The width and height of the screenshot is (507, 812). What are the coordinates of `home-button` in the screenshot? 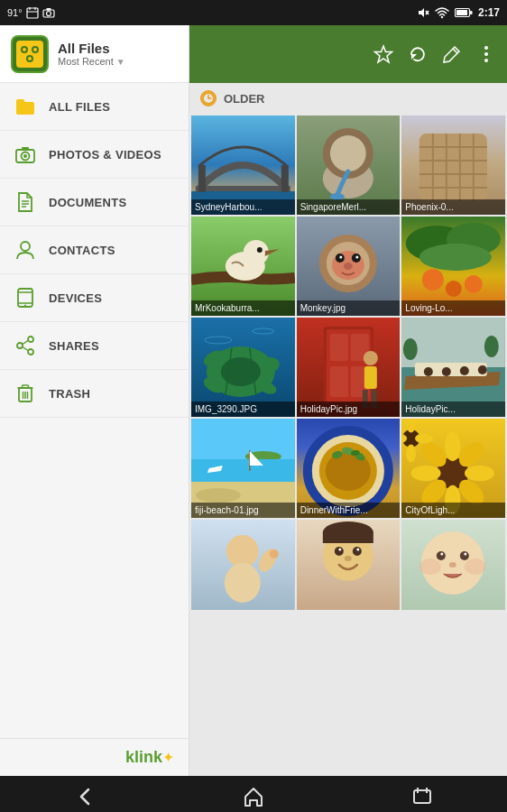 It's located at (254, 798).